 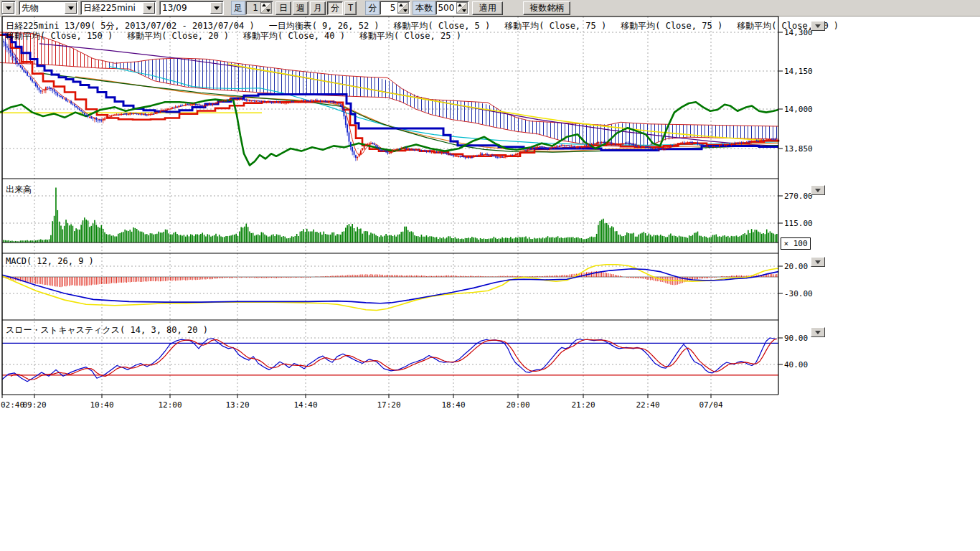 What do you see at coordinates (796, 244) in the screenshot?
I see `volume-scale-note: × 100` at bounding box center [796, 244].